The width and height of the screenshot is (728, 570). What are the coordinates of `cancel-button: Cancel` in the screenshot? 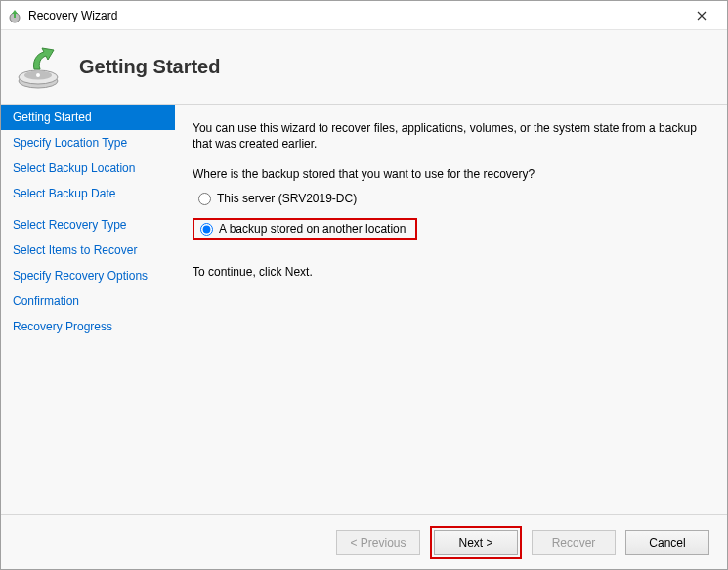 It's located at (667, 543).